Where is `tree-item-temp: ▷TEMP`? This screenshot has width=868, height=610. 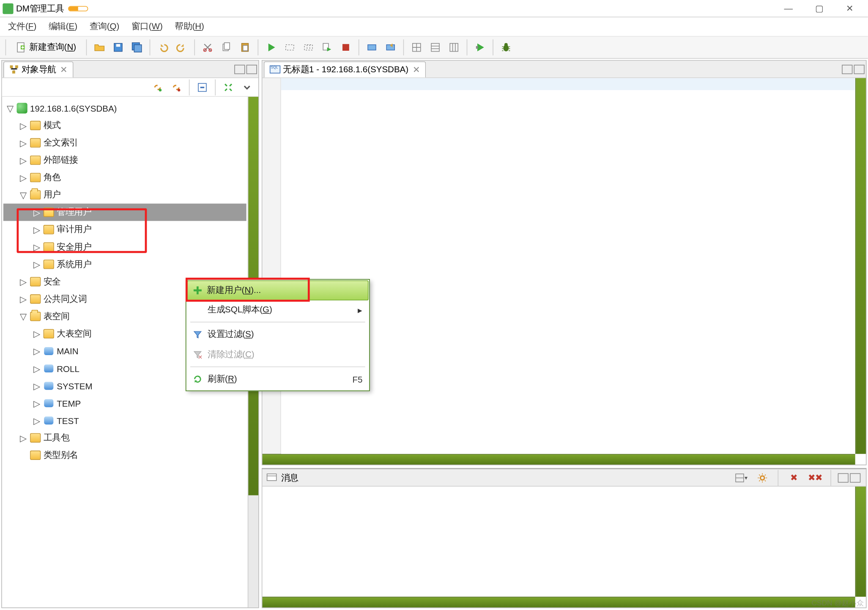
tree-item-temp: ▷TEMP is located at coordinates (125, 403).